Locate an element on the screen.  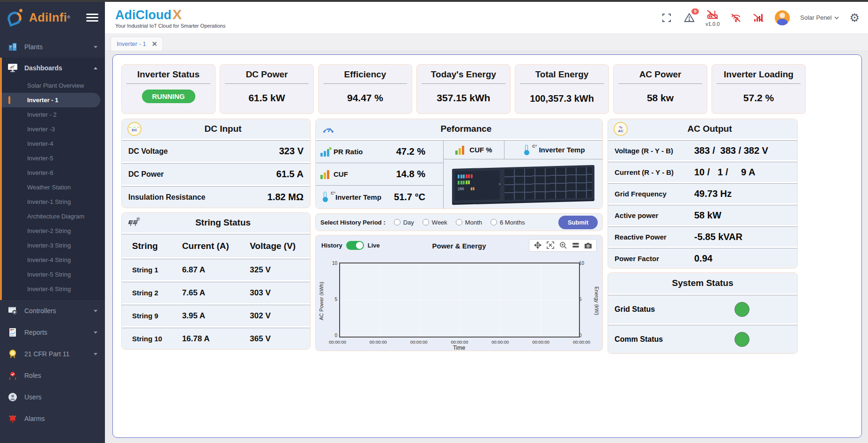
fullscreen-icon is located at coordinates (667, 18).